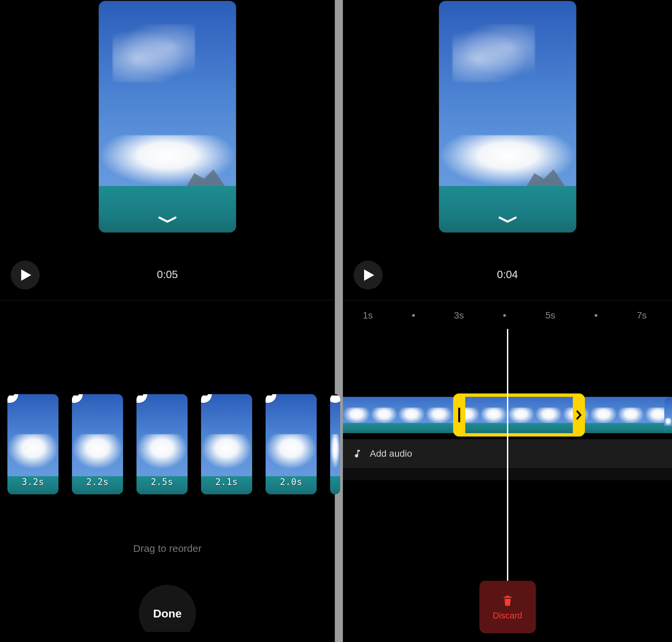 This screenshot has width=672, height=642. I want to click on clip-duration: 2.2s, so click(98, 482).